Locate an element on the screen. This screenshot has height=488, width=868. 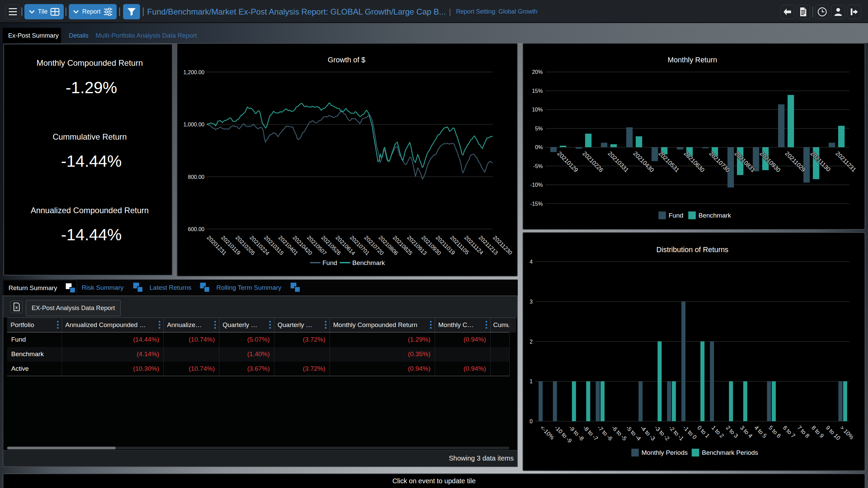
svg-text: 1 is located at coordinates (531, 382).